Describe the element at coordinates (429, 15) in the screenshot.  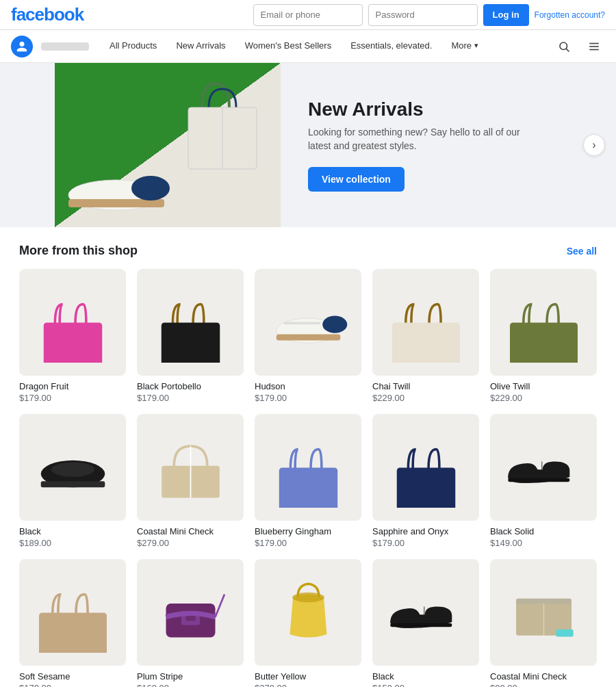
I see `top-bar-right: Log in Forgotten account?` at that location.